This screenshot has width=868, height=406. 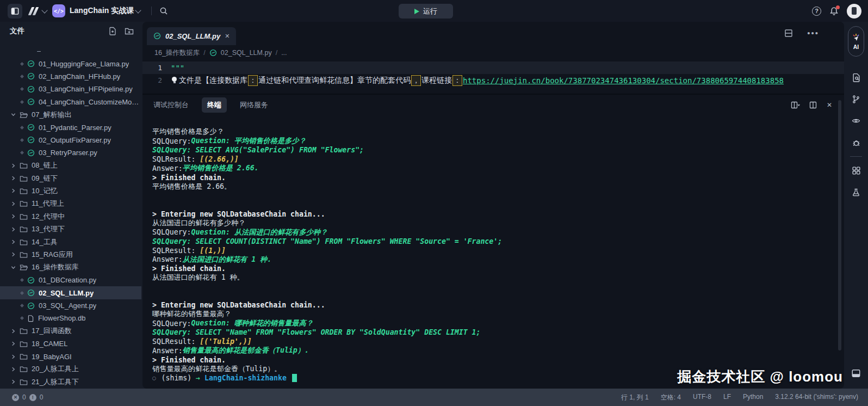 What do you see at coordinates (493, 77) in the screenshot?
I see `code-editor: 1"""2文件是【连接数据库：通过链和代理查询鲜花信息】章节的配套代码，课程链接…` at bounding box center [493, 77].